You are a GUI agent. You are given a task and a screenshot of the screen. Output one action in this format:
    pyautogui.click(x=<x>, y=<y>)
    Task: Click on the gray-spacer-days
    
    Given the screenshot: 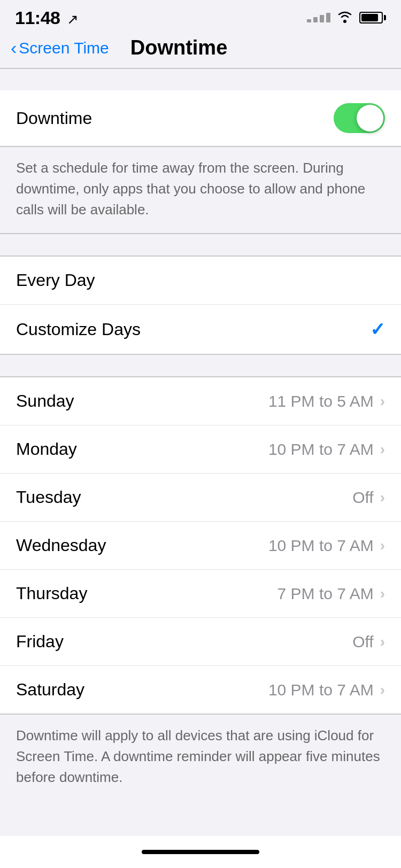 What is the action you would take?
    pyautogui.click(x=200, y=366)
    